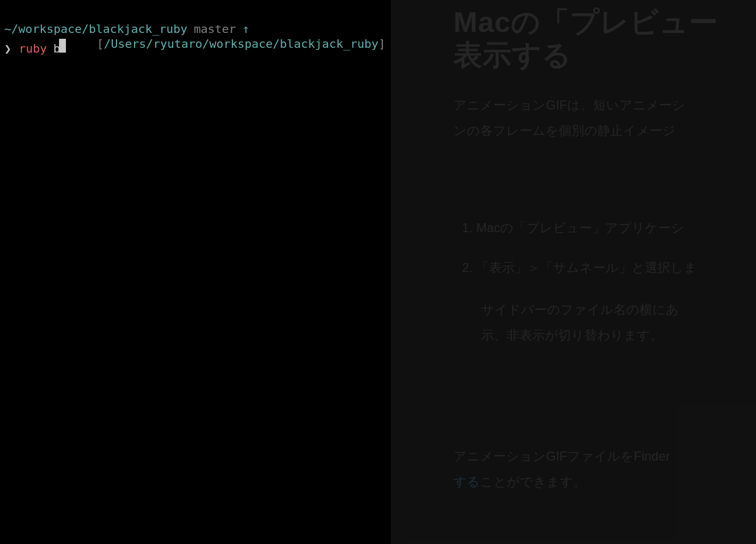  Describe the element at coordinates (605, 469) in the screenshot. I see `background-footer: アニメーションGIFファイルをFinder することができます。` at that location.